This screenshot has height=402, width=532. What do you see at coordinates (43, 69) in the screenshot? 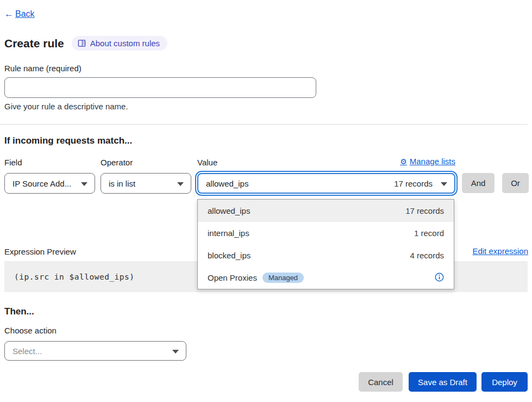
I see `rule-name-label: Rule name (required)` at bounding box center [43, 69].